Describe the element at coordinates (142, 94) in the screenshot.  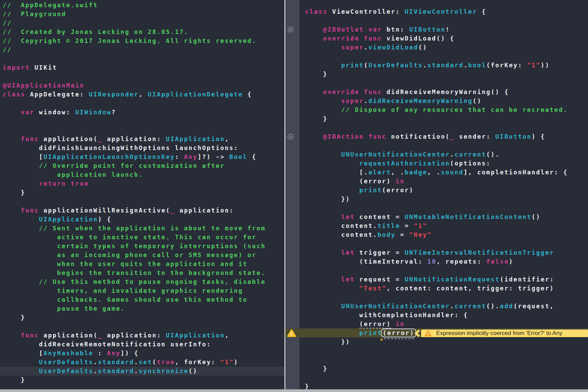
I see `code-line: class AppDelegate: UIResponder, UIApplic…` at that location.